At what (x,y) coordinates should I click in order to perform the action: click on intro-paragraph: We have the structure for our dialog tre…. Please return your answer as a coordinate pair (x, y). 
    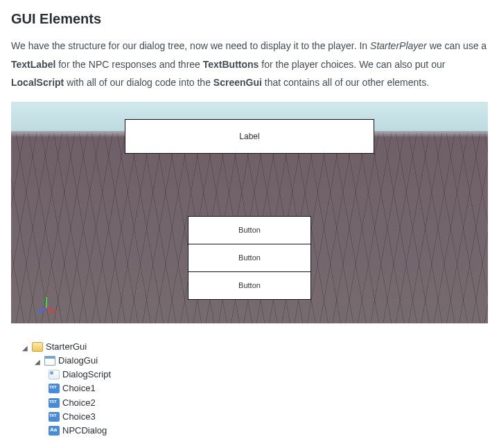
    Looking at the image, I should click on (250, 64).